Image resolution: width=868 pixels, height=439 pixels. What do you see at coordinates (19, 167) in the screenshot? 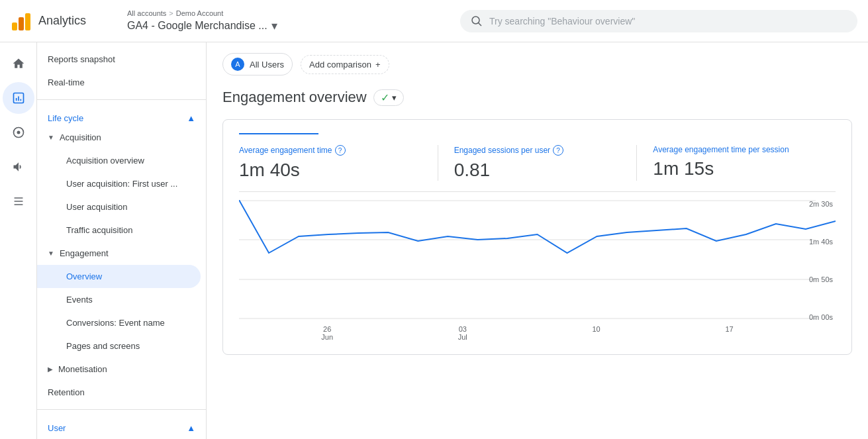
I see `advertising-icon` at bounding box center [19, 167].